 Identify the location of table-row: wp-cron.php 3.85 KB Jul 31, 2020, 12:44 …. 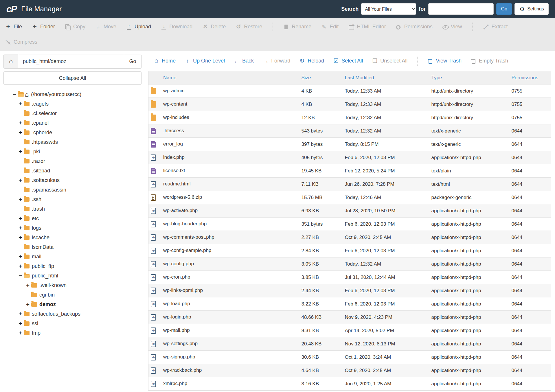
(350, 277).